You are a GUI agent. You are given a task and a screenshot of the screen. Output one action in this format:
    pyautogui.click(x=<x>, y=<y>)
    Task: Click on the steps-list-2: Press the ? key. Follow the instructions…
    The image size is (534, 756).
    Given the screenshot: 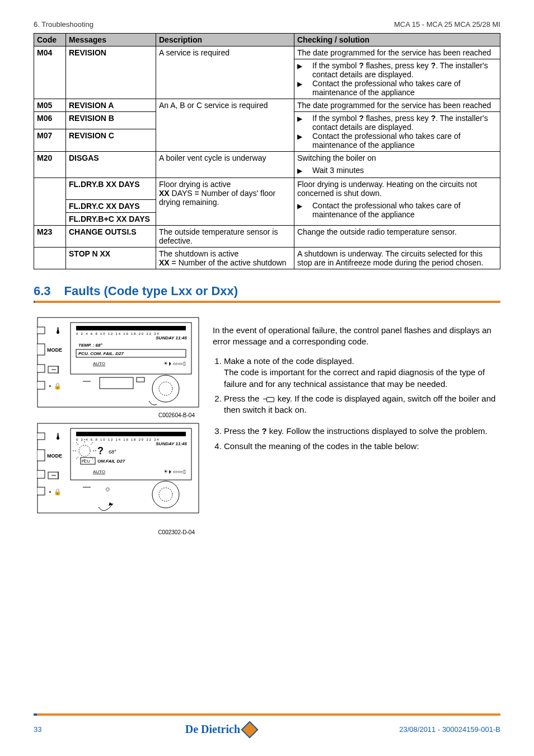 What is the action you would take?
    pyautogui.click(x=357, y=439)
    